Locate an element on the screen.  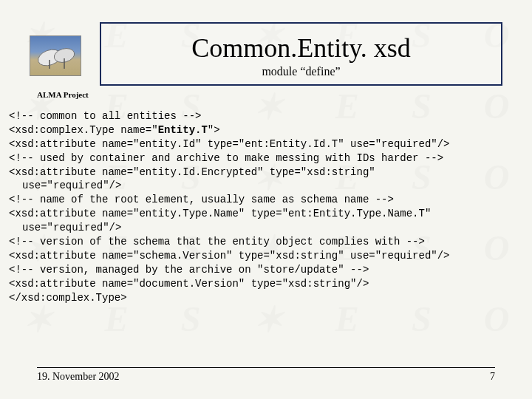
code-line: <!-- name of the root element, usually s… is located at coordinates (266, 200).